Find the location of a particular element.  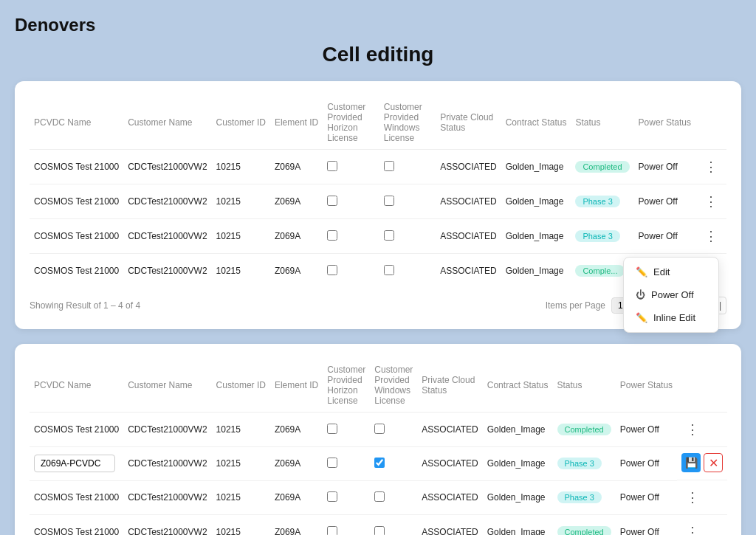

items-per-page-label: Items per Page is located at coordinates (576, 306).